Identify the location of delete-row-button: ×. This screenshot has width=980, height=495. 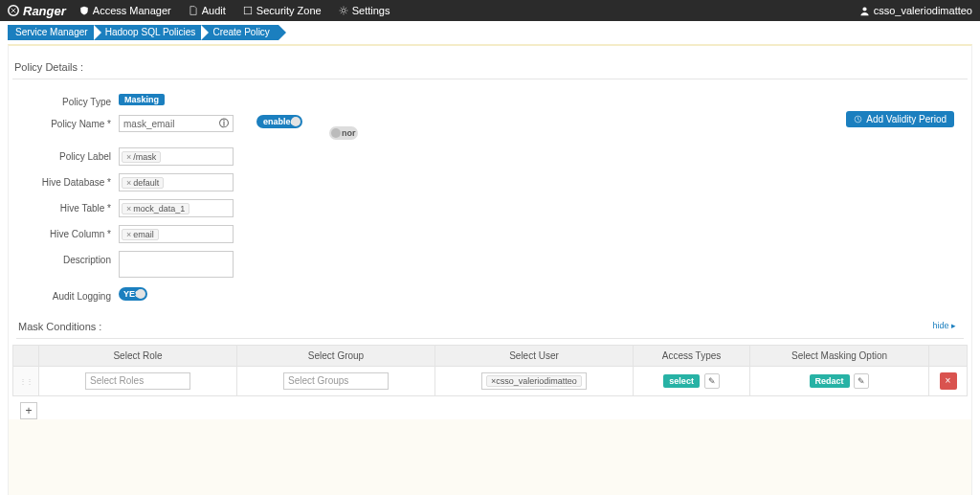
(948, 381).